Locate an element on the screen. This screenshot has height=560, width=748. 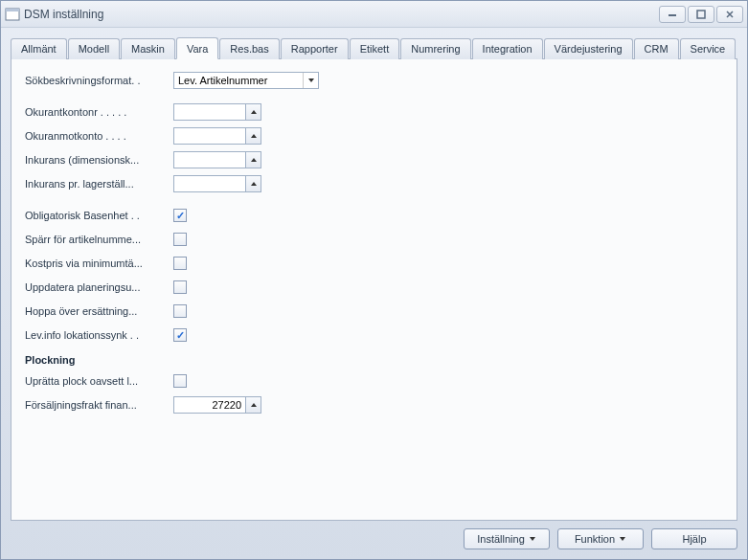
tab-allmant: Allmänt is located at coordinates (38, 49).